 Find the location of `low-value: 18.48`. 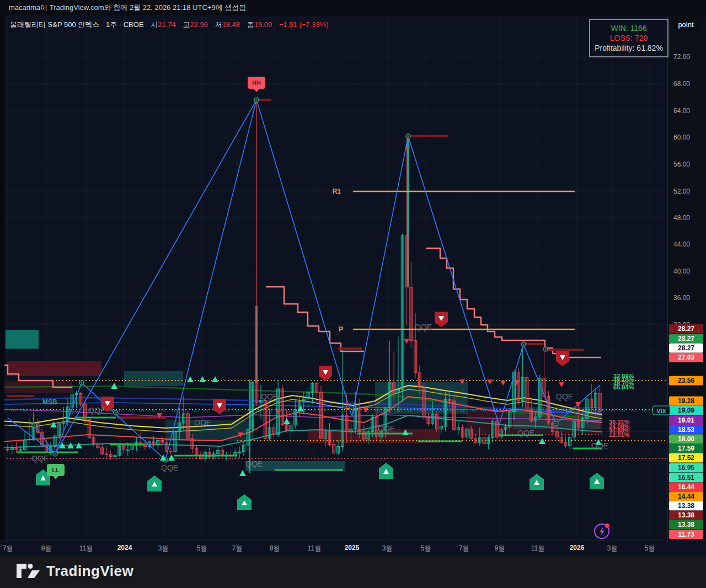

low-value: 18.48 is located at coordinates (232, 24).